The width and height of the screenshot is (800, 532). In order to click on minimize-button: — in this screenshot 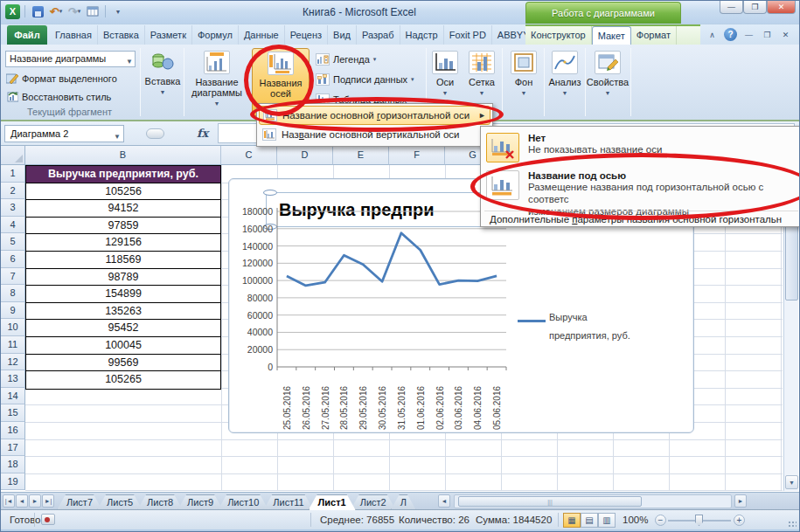, I will do `click(731, 7)`.